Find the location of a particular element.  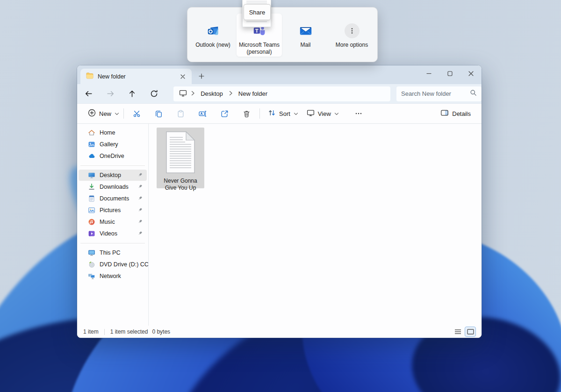

sort-button: Sort is located at coordinates (283, 114).